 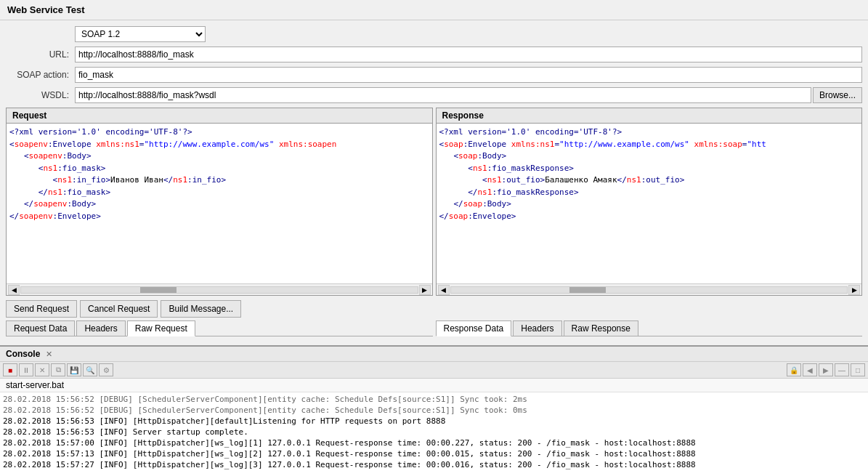 What do you see at coordinates (219, 328) in the screenshot?
I see `request-tabs: Request Data Headers Raw Request` at bounding box center [219, 328].